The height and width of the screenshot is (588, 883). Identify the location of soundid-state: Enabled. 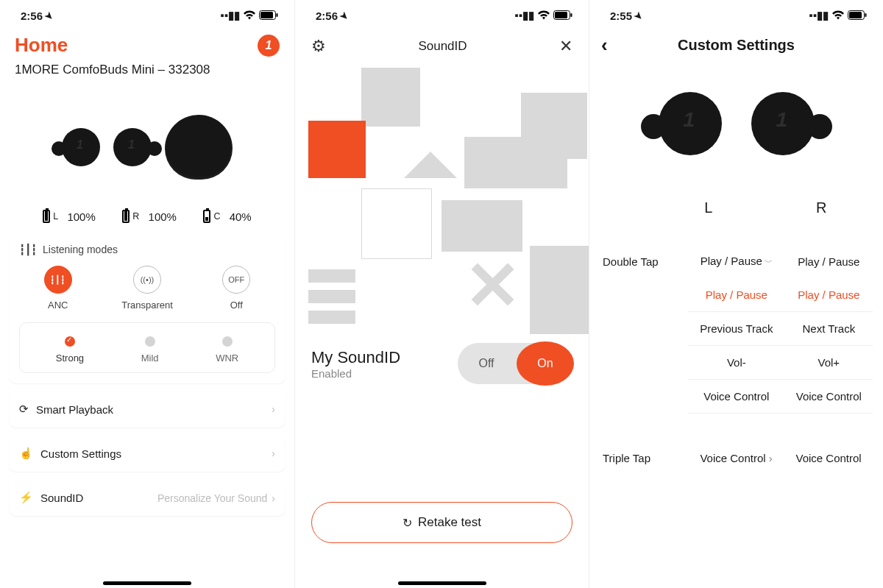
(356, 374).